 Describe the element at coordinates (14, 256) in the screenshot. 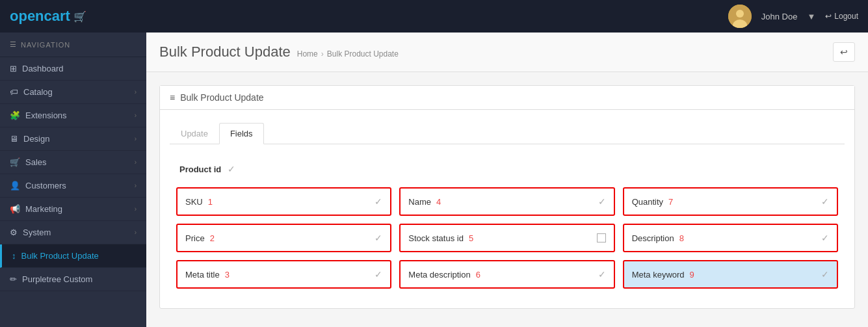

I see `bulk-icon: ↕` at that location.